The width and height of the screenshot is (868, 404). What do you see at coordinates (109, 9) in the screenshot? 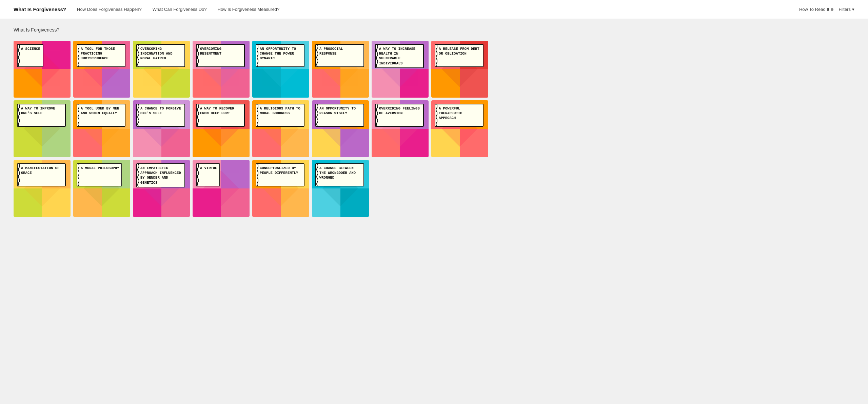
I see `nav-link-1: How Does Forgiveness Happen?` at bounding box center [109, 9].